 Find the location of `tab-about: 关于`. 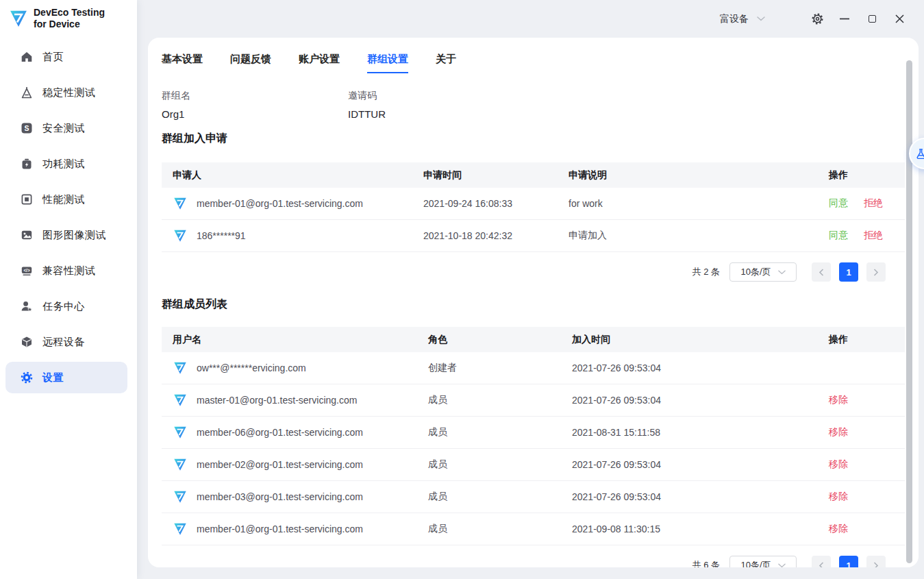

tab-about: 关于 is located at coordinates (446, 63).